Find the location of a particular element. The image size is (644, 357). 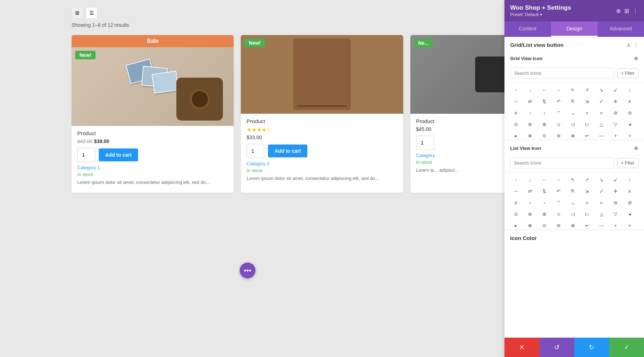

category-link-1: Category 1 is located at coordinates (152, 167).